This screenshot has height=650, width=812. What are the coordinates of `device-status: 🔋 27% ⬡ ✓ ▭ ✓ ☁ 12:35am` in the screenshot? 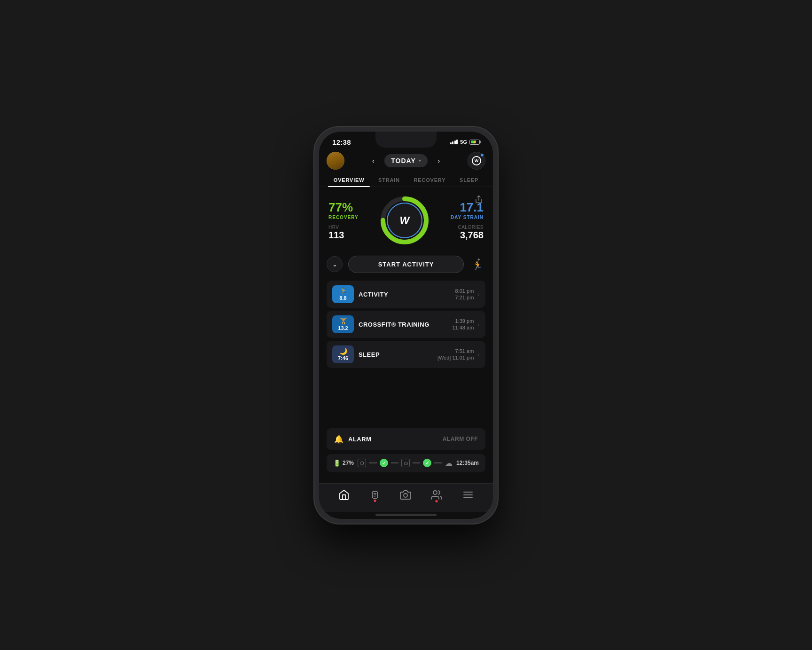 It's located at (406, 463).